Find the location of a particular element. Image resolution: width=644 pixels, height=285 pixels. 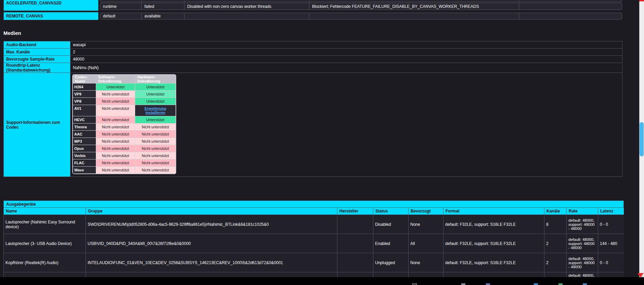

media-row-value: NaNms (NaN) is located at coordinates (346, 68).